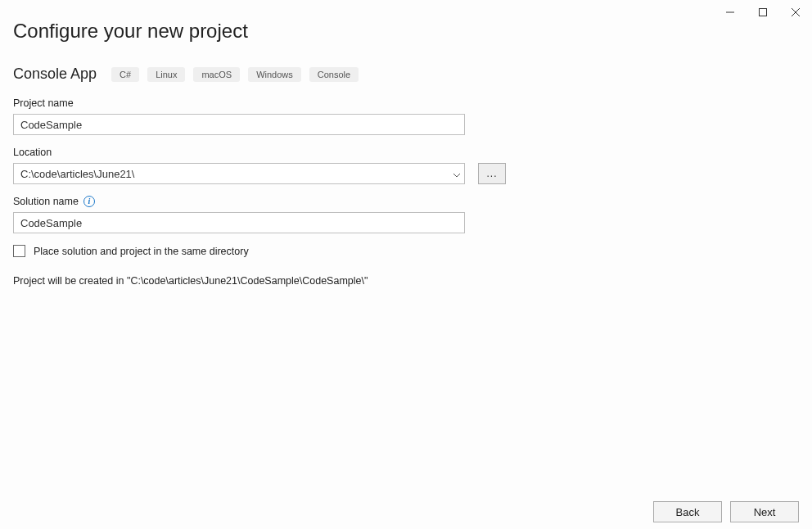 The image size is (812, 529). Describe the element at coordinates (406, 74) in the screenshot. I see `template-row: Console App C# Linux macOS Windows Conso…` at that location.